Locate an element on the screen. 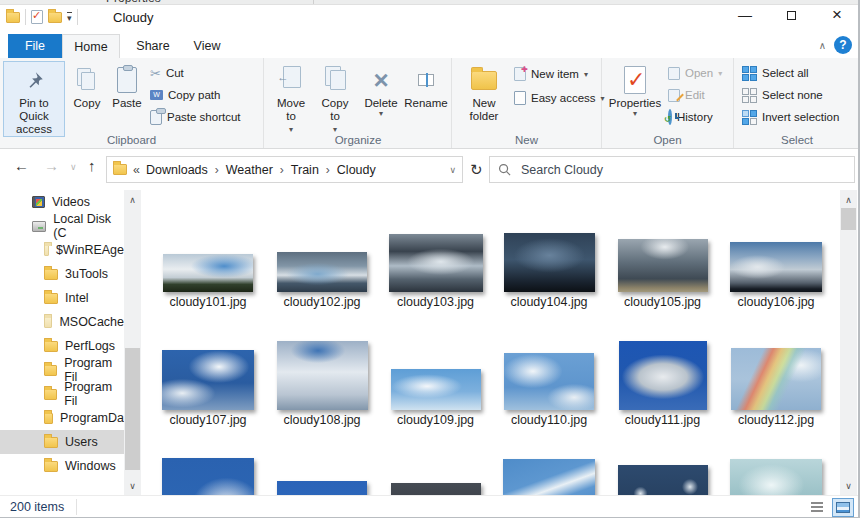  content-scrollbar: ∧ ∨ is located at coordinates (848, 342).